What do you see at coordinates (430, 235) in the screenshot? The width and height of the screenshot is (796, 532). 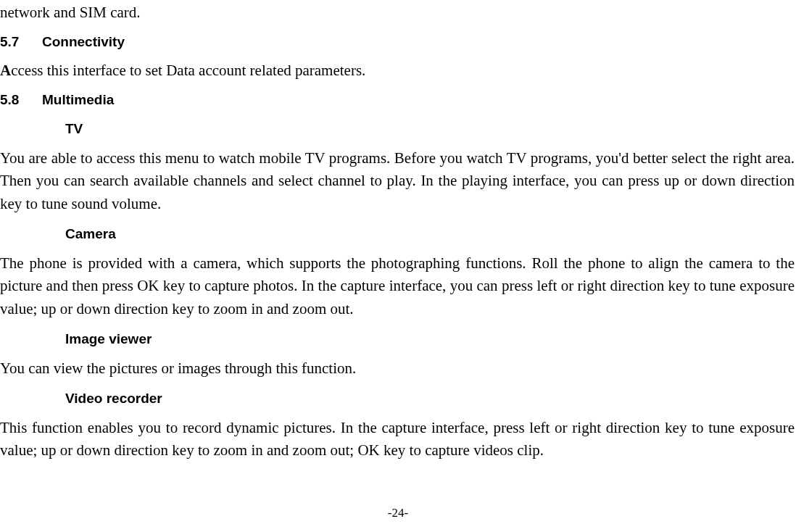 I see `subheading-camera: Camera` at bounding box center [430, 235].